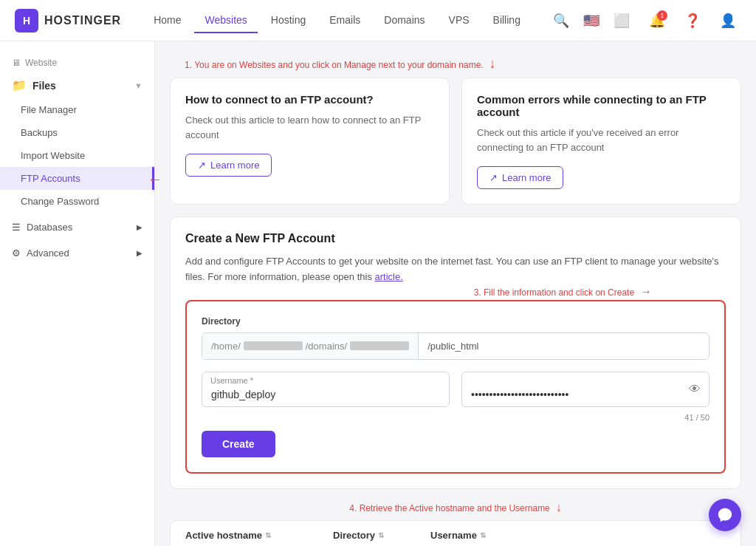 The height and width of the screenshot is (546, 756). What do you see at coordinates (463, 64) in the screenshot?
I see `step1-annotation: 1. You are on Websites and you click on …` at bounding box center [463, 64].